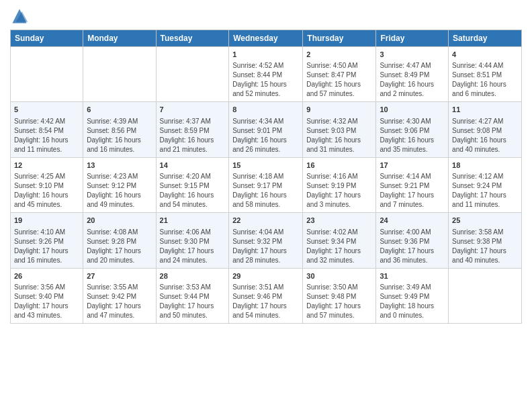 The width and height of the screenshot is (532, 411). Describe the element at coordinates (412, 220) in the screenshot. I see `day-number: 24` at that location.